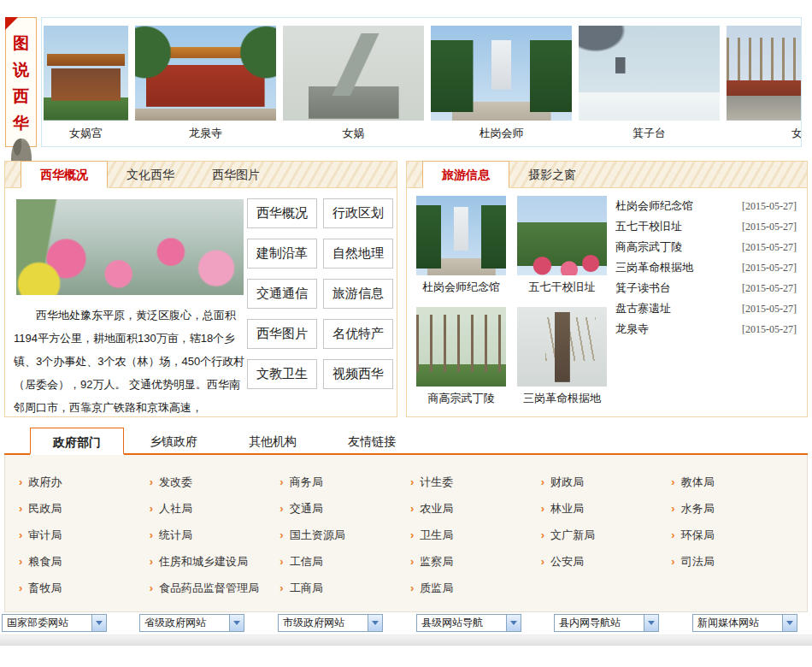 The width and height of the screenshot is (812, 667). Describe the element at coordinates (215, 588) in the screenshot. I see `dept-link: ›食品药品监督管理局` at that location.